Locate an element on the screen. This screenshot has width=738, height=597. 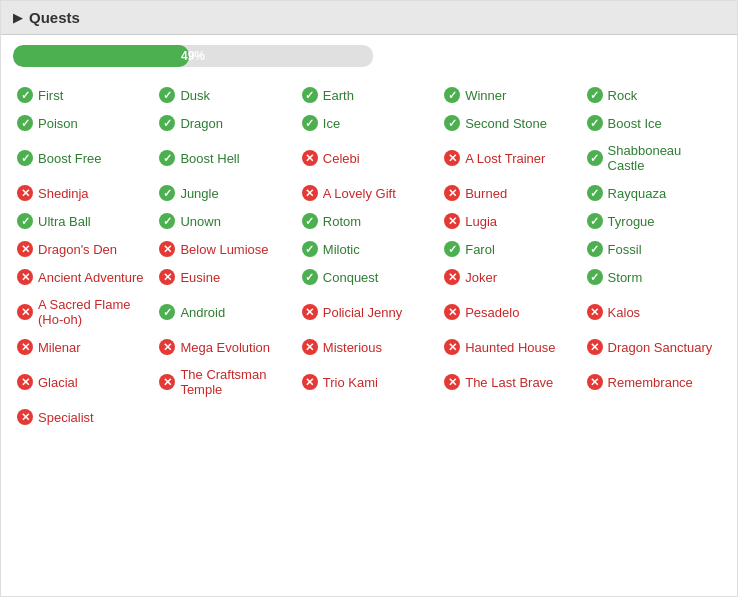
list-item: ✓Fossil is located at coordinates (654, 249).